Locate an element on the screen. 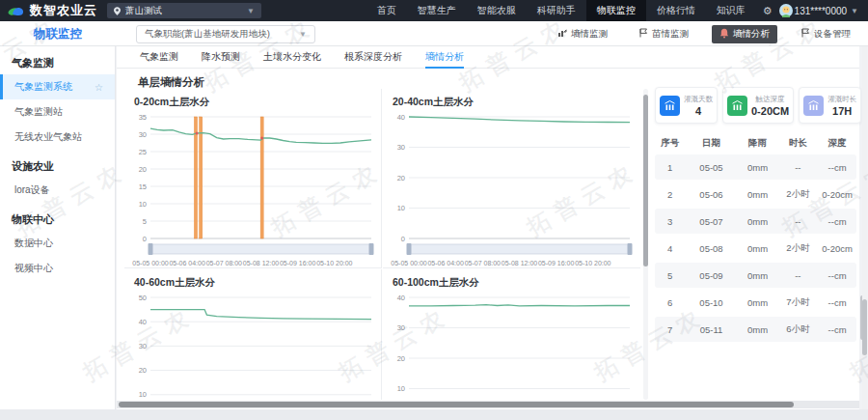 This screenshot has width=868, height=420. table-cell: 5 is located at coordinates (669, 276).